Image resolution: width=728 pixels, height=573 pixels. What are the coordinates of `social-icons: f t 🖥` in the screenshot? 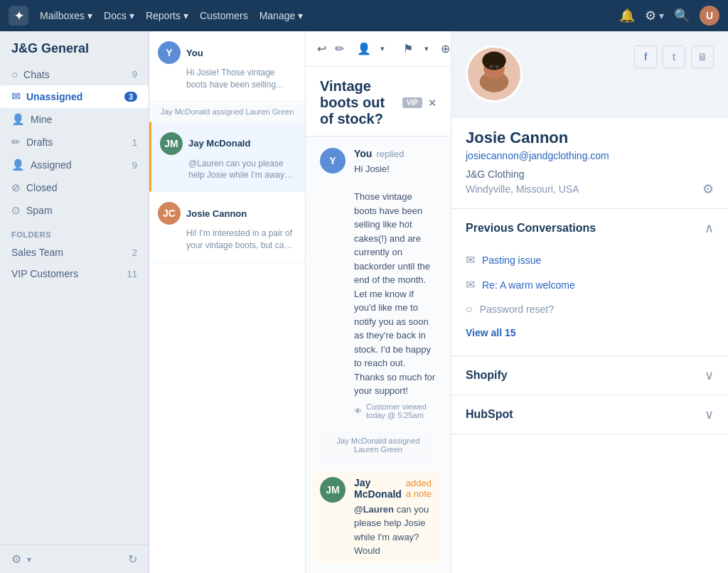 It's located at (674, 57).